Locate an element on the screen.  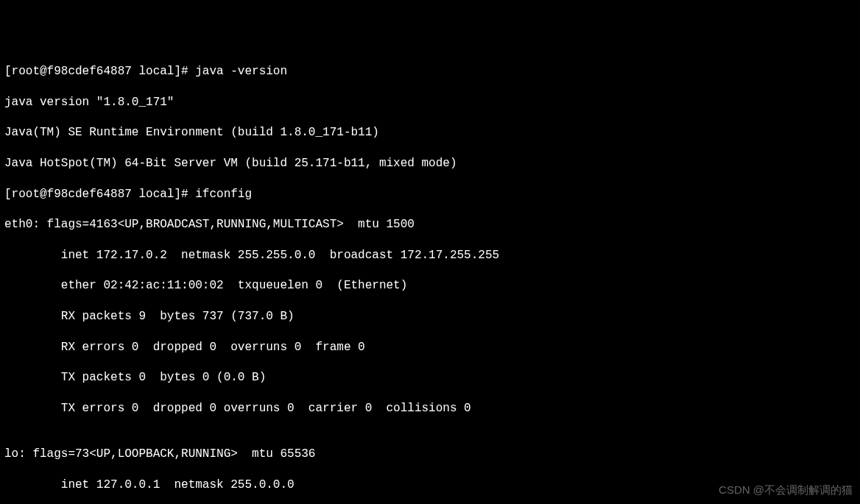
watermark-text: CSDN @不会调制解调的猫 is located at coordinates (786, 490).